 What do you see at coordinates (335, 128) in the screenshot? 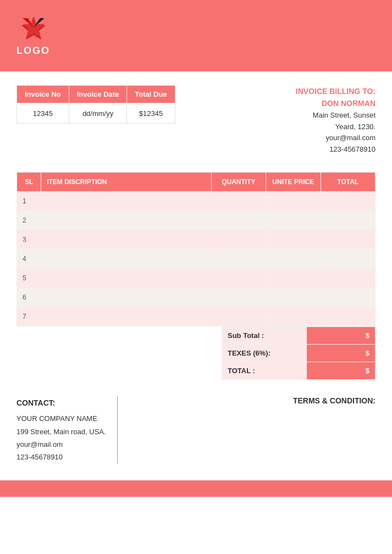
I see `billing-address2: Yeard, 1230.` at bounding box center [335, 128].